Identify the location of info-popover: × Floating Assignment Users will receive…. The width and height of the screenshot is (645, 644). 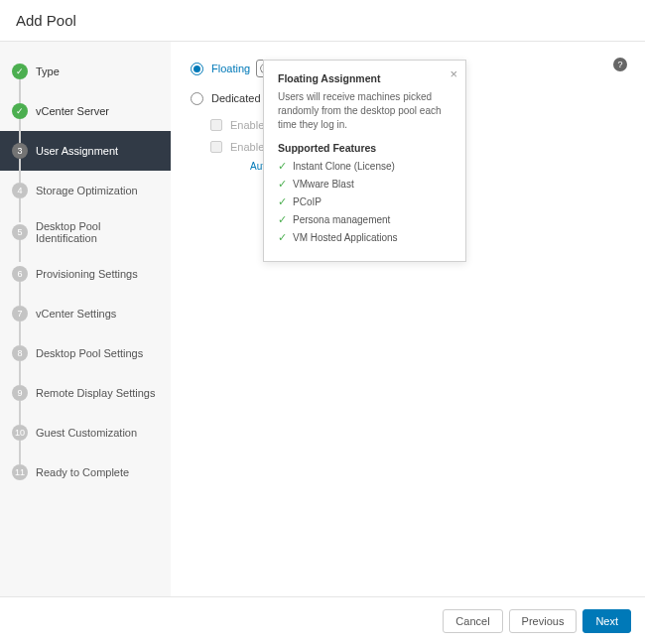
(365, 161).